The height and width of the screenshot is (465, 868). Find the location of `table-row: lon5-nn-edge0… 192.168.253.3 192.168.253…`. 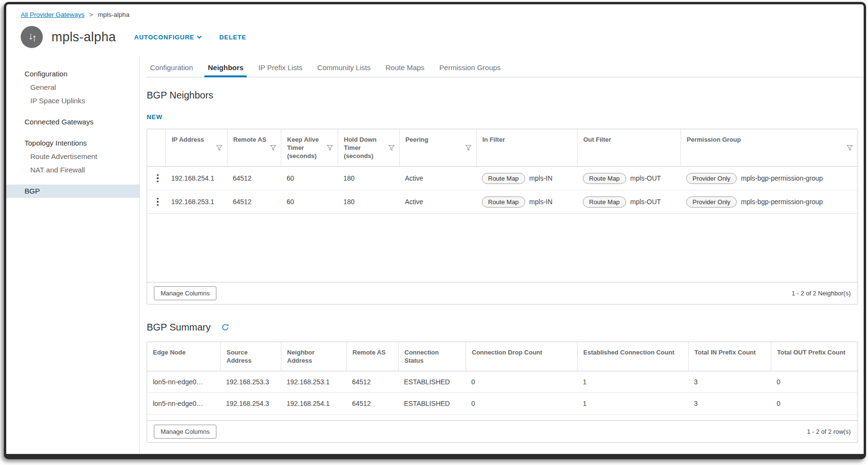

table-row: lon5-nn-edge0… 192.168.253.3 192.168.253… is located at coordinates (502, 382).